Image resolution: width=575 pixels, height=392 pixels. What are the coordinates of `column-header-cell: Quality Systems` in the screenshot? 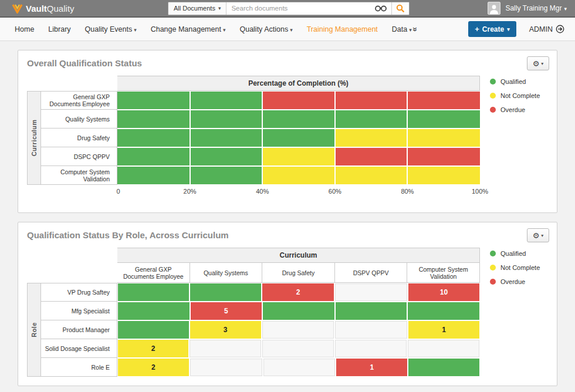 It's located at (226, 273).